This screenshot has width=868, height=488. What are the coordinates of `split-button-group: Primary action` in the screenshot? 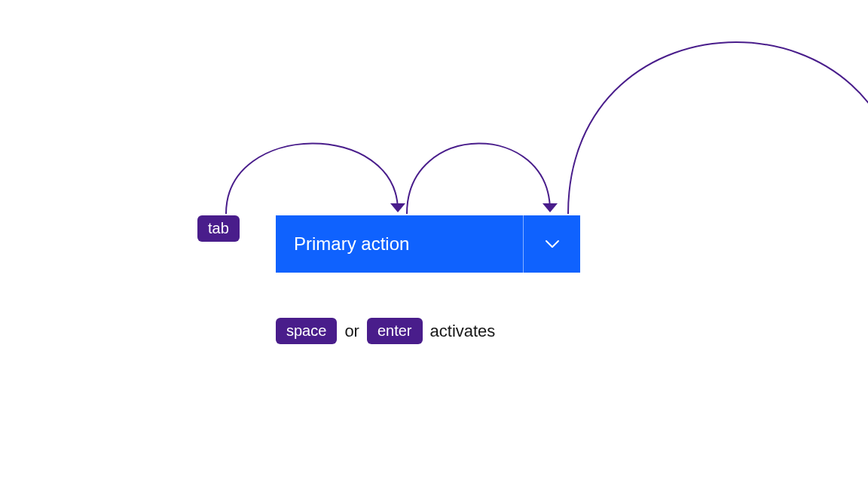 It's located at (428, 244).